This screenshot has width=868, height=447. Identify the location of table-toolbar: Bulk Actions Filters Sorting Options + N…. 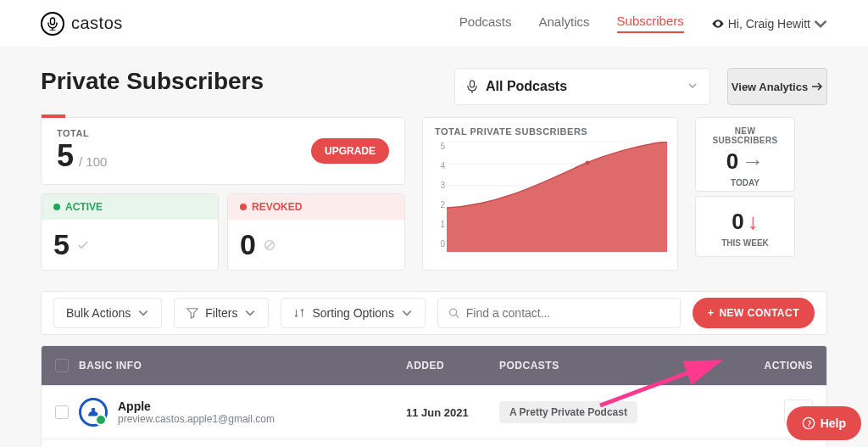
(434, 313).